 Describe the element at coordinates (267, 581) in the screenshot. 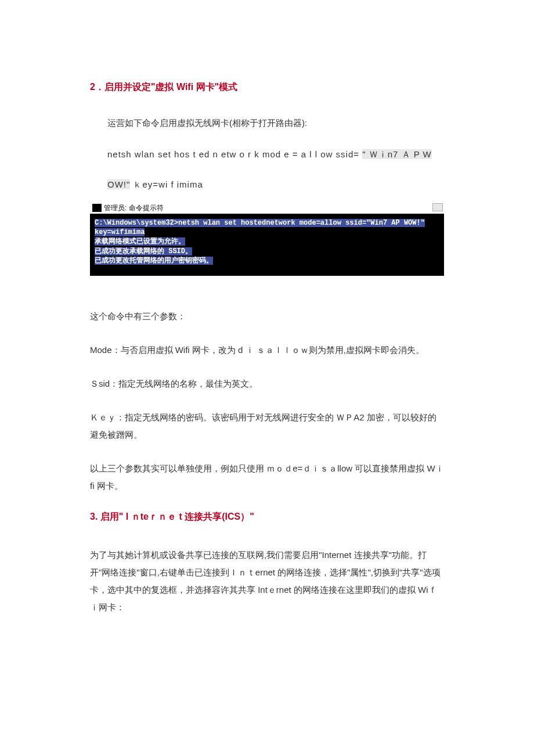

I see `paragraph-ics: 为了与其她计算机或设备共享已连接的互联网,我们需要启用"Internet 连接共…` at that location.